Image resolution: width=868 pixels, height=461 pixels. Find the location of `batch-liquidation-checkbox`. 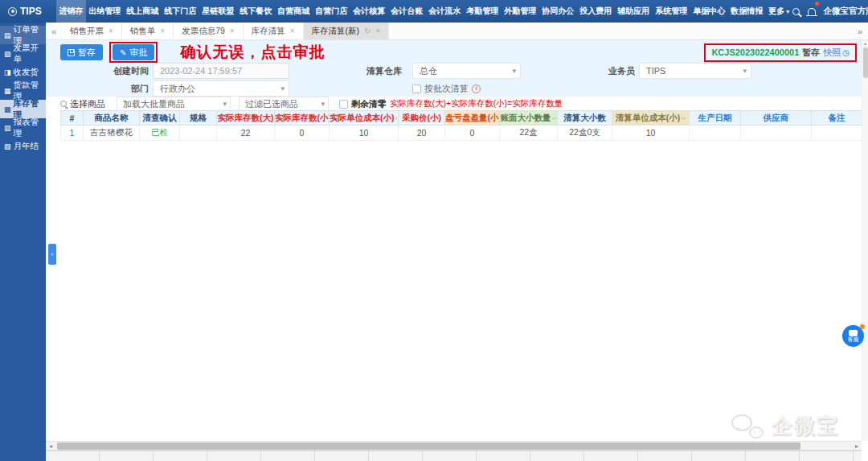

batch-liquidation-checkbox is located at coordinates (416, 88).